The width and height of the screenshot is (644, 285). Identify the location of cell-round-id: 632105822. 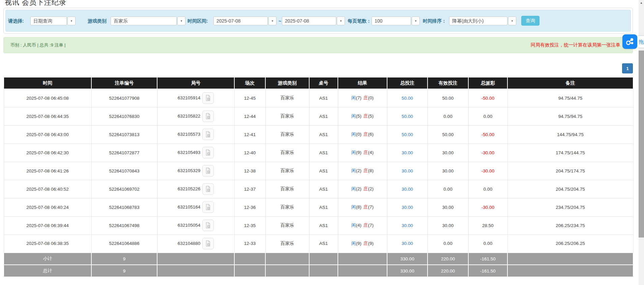
(196, 116).